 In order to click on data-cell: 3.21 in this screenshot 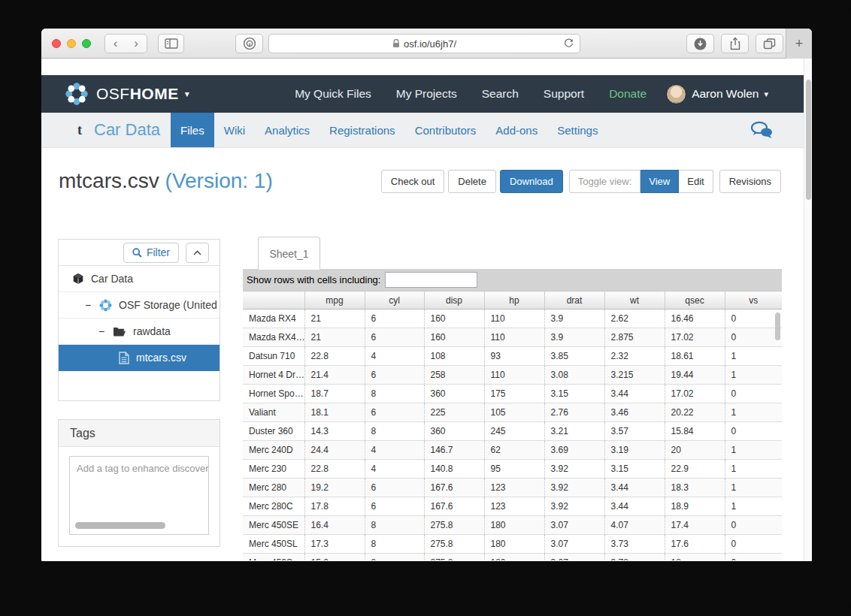, I will do `click(574, 431)`.